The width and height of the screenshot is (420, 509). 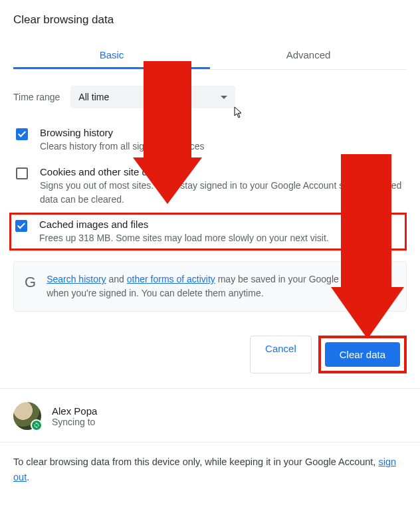 I want to click on sync-badge-icon, so click(x=37, y=425).